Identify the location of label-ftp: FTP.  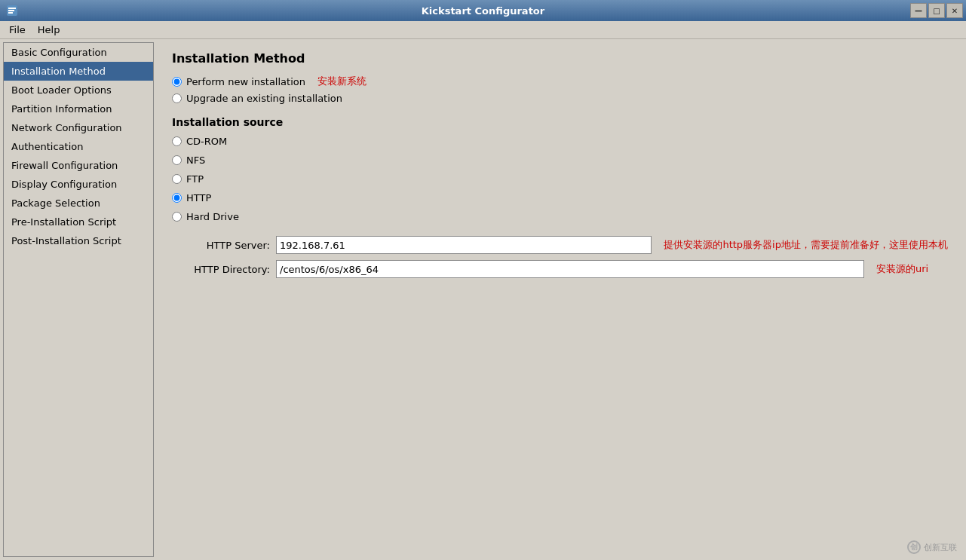
(195, 179).